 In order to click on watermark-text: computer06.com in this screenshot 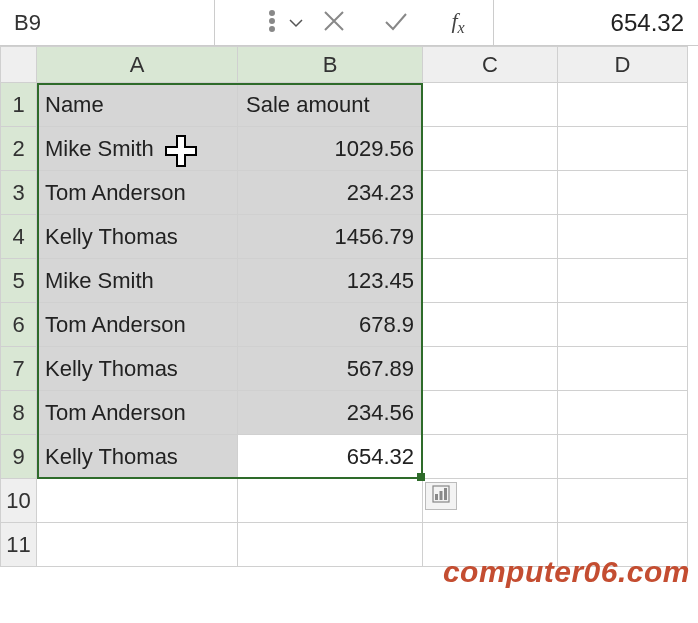, I will do `click(566, 572)`.